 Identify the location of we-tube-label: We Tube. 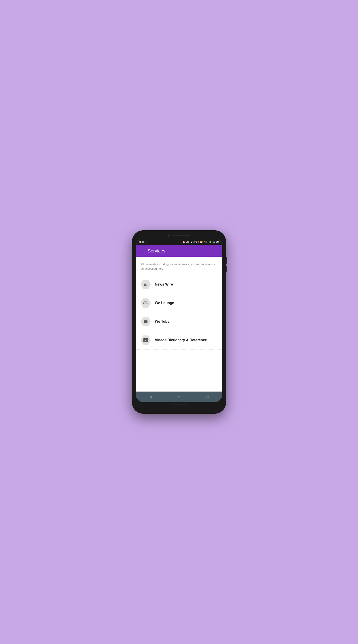
(162, 322).